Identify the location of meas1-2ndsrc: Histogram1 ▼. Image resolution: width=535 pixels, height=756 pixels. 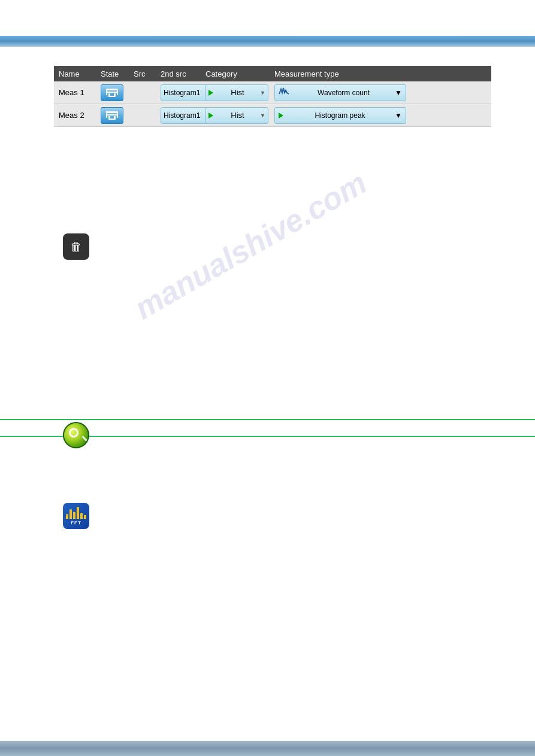
(183, 93).